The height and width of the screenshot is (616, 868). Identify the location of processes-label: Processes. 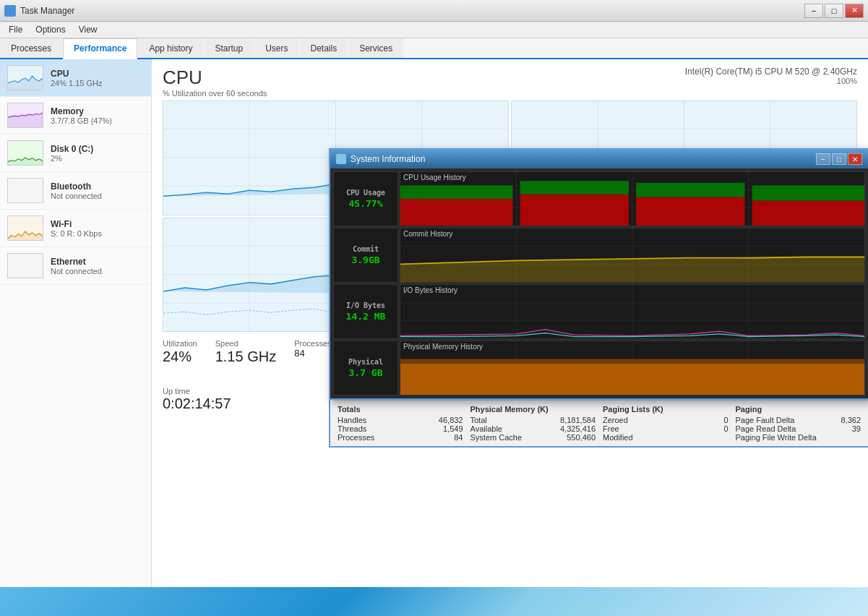
(356, 437).